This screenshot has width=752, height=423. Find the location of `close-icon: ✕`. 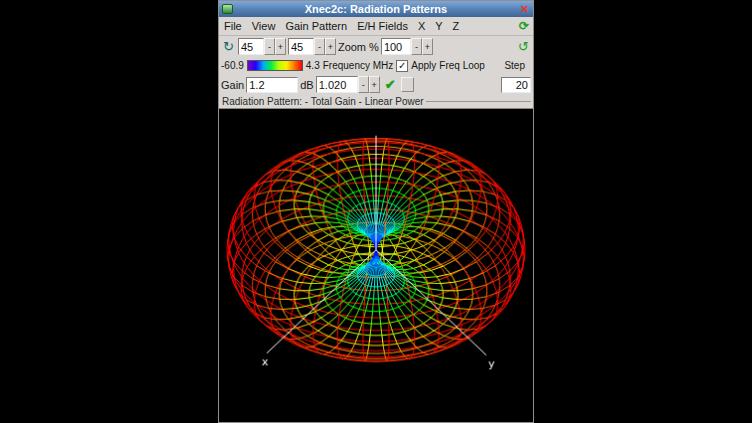

close-icon: ✕ is located at coordinates (524, 10).